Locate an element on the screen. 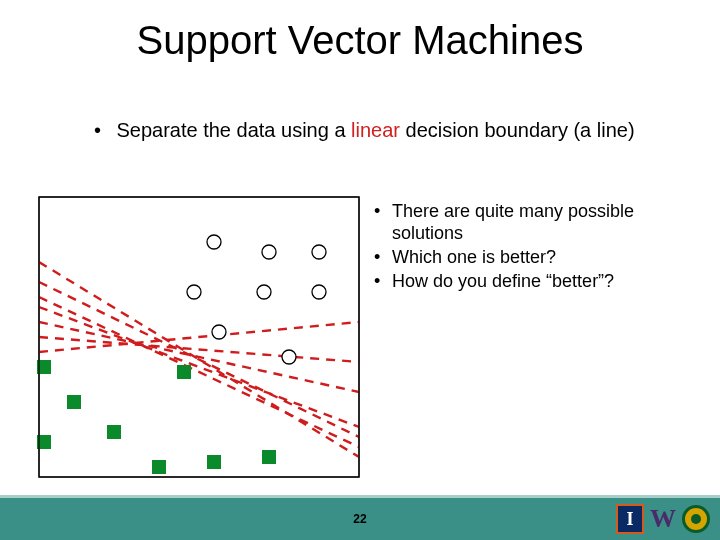 The width and height of the screenshot is (720, 540). side-bullet-1: • There are quite many possible solution… is located at coordinates (540, 222).